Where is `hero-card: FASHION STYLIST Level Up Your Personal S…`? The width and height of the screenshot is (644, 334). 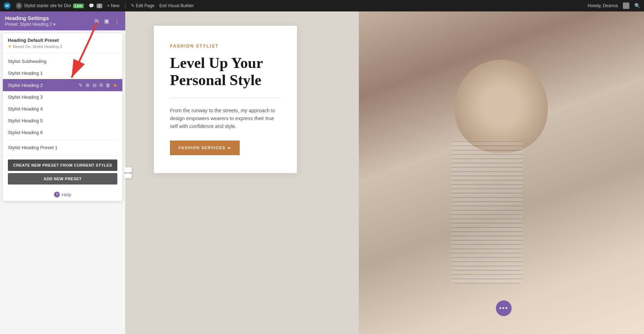 hero-card: FASHION STYLIST Level Up Your Personal S… is located at coordinates (225, 99).